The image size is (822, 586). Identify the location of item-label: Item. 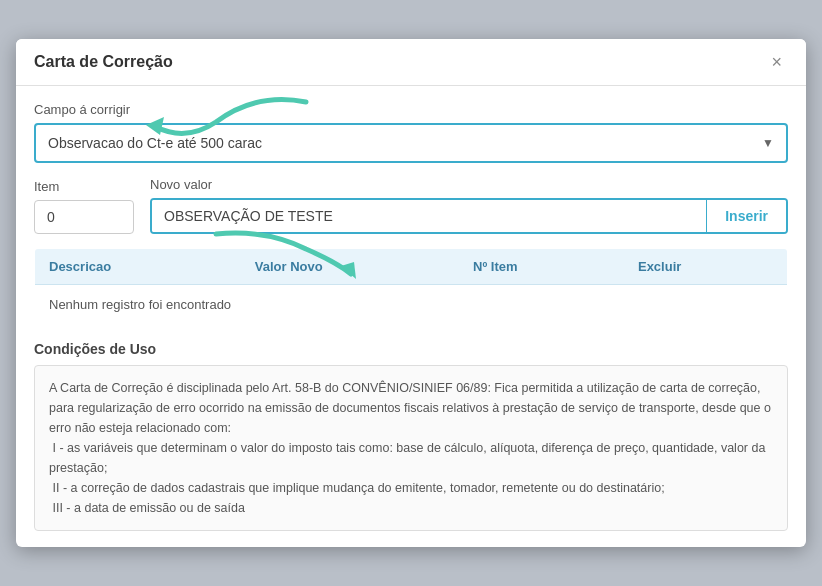
(84, 186).